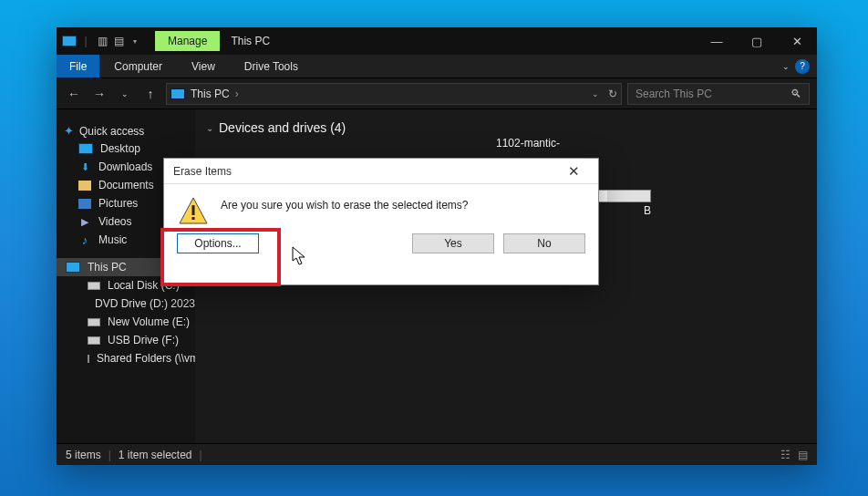 Image resolution: width=868 pixels, height=496 pixels. What do you see at coordinates (786, 67) in the screenshot?
I see `ribbon-collapse-icon: ⌄` at bounding box center [786, 67].